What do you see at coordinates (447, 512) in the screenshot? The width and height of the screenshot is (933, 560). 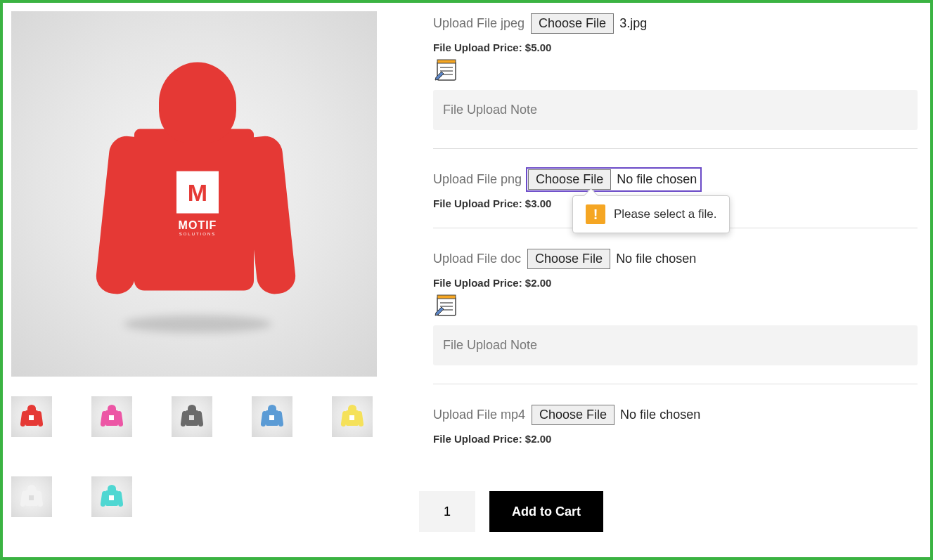 I see `quantity-input` at bounding box center [447, 512].